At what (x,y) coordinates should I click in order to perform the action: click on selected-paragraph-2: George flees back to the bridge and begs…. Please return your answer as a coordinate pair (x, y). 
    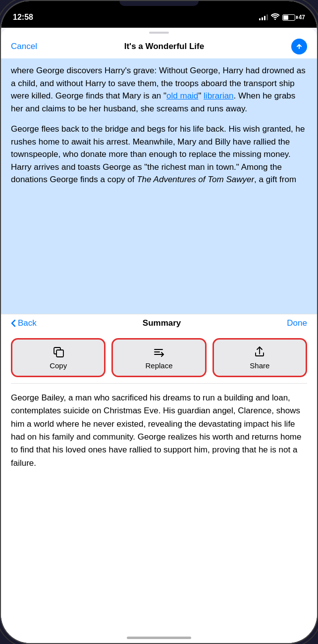
    Looking at the image, I should click on (159, 154).